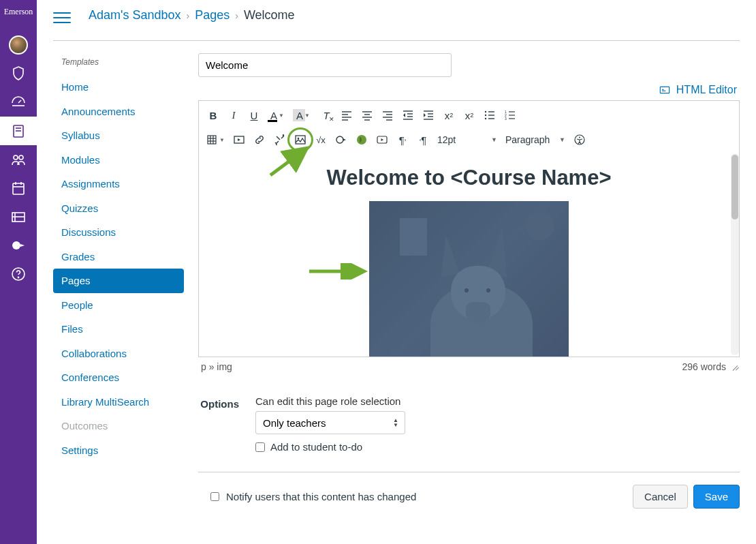  Describe the element at coordinates (330, 423) in the screenshot. I see `role-select: Only teachers` at that location.